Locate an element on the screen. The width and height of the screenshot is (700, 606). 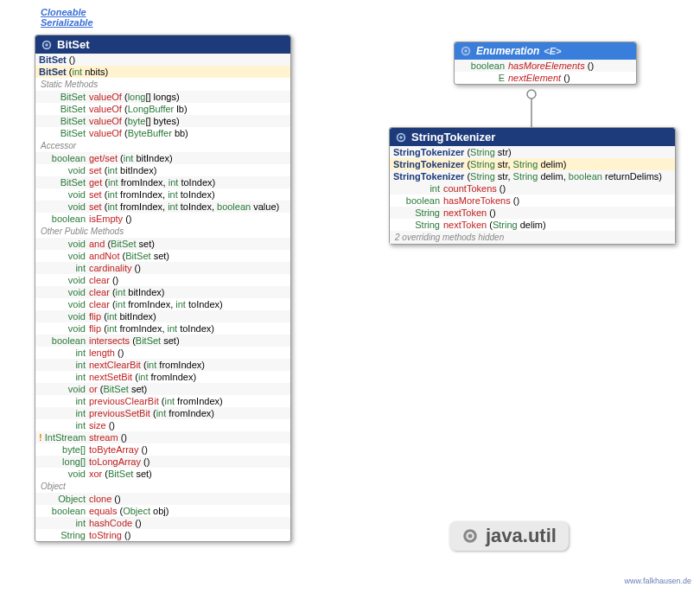
method-row: intcardinality () is located at coordinates (162, 268).